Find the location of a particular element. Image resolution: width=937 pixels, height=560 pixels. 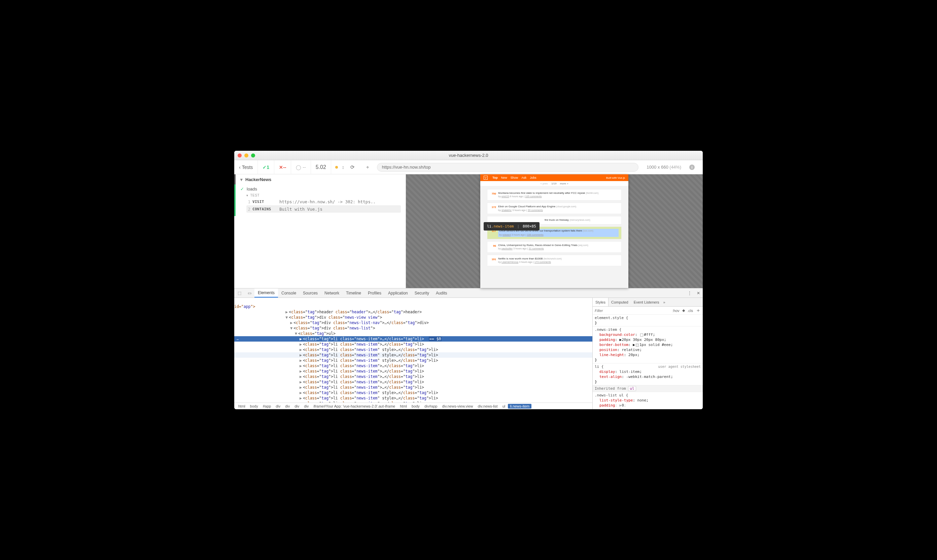

devtools-tab: Network is located at coordinates (332, 293).